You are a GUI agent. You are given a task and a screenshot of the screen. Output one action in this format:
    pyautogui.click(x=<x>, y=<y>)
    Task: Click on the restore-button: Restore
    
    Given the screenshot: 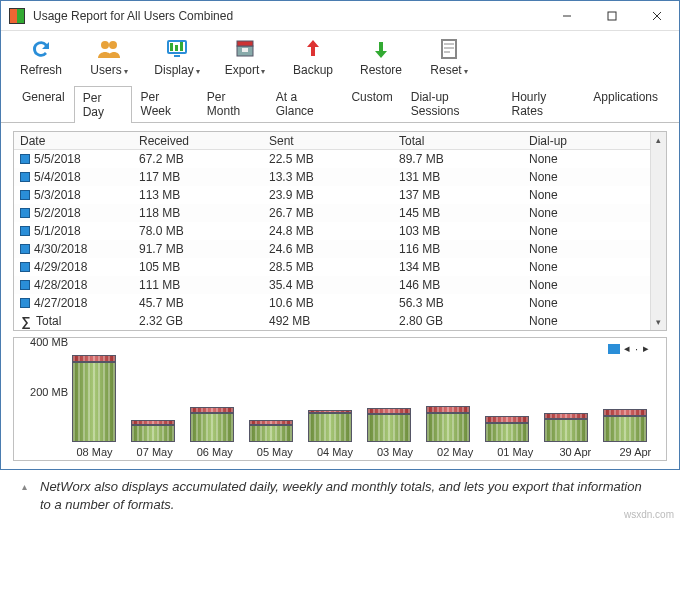 What is the action you would take?
    pyautogui.click(x=381, y=57)
    